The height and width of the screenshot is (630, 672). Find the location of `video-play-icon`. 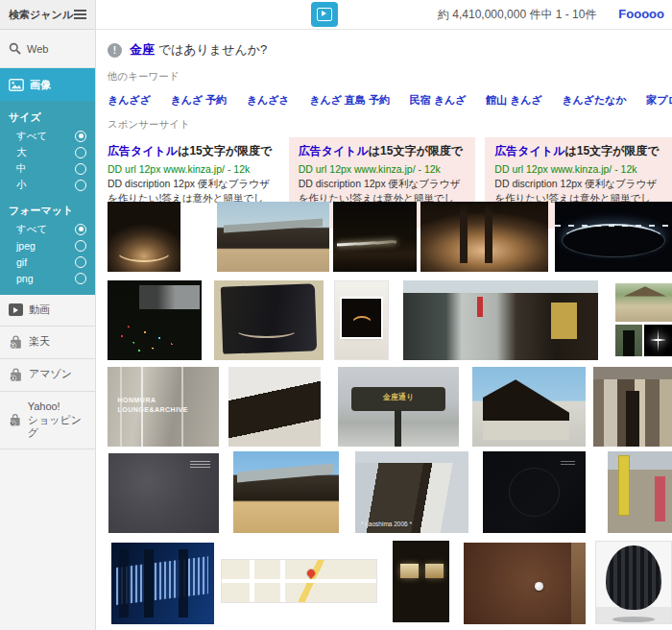

video-play-icon is located at coordinates (15, 309).